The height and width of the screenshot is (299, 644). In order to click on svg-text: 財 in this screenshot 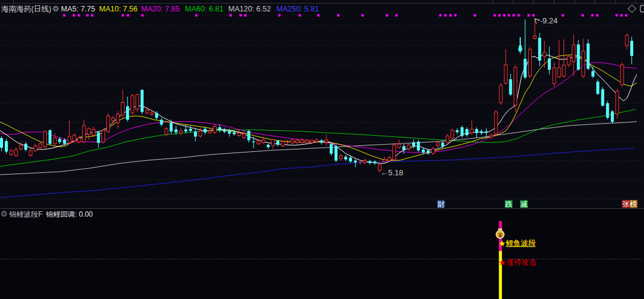, I will do `click(441, 204)`.